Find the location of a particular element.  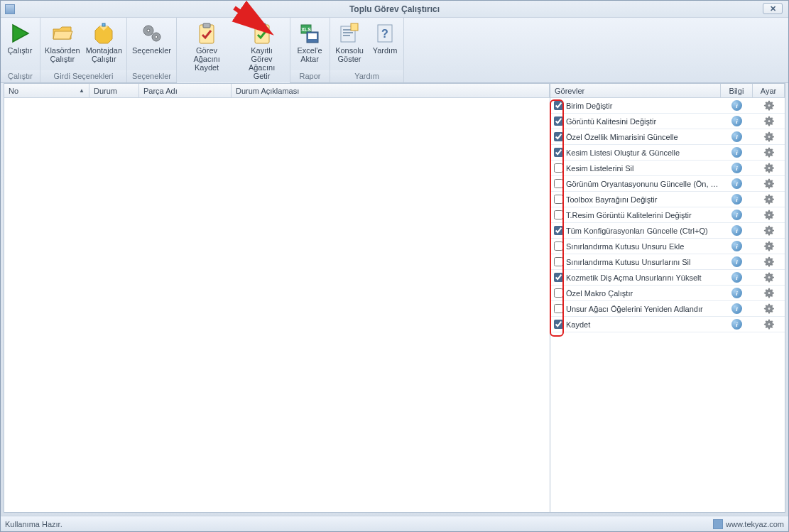

status-link: www.tekyaz.com is located at coordinates (749, 524).